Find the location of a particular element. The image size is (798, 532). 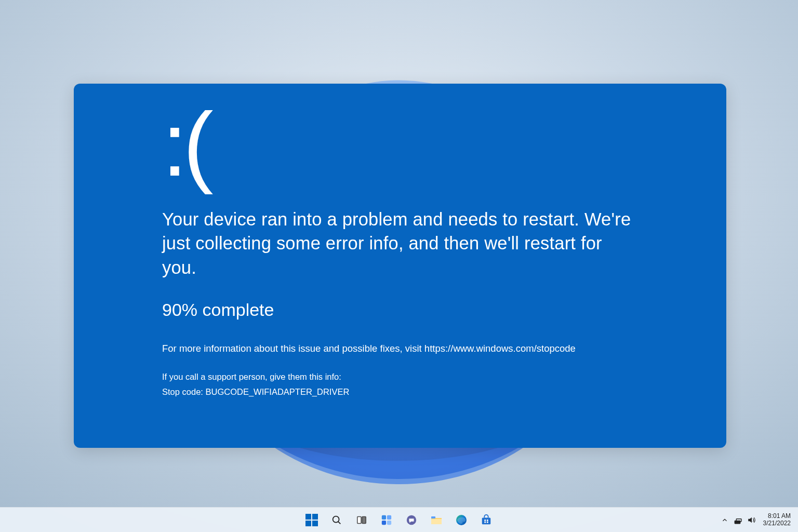

start-icon is located at coordinates (312, 520).